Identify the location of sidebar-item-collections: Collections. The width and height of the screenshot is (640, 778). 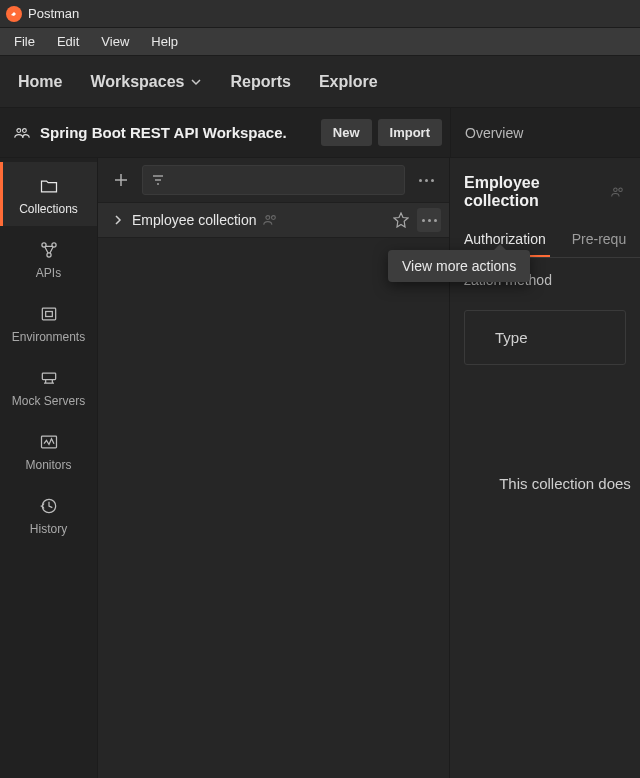
(48, 194).